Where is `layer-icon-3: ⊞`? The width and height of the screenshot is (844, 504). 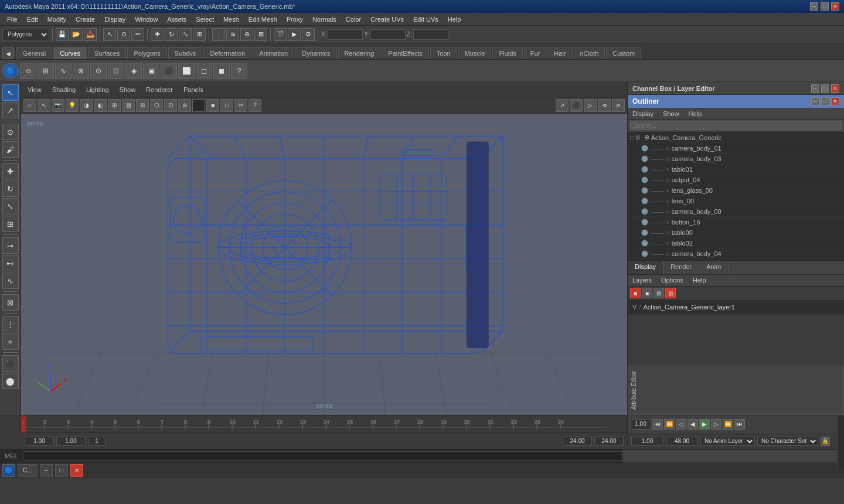
layer-icon-3: ⊞ is located at coordinates (659, 293).